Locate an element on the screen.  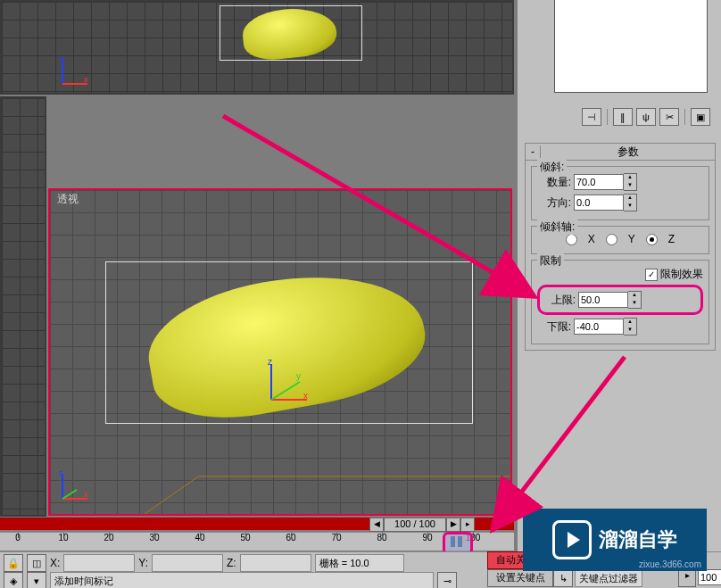
qty-spinner: ▲▼ is located at coordinates (630, 182).